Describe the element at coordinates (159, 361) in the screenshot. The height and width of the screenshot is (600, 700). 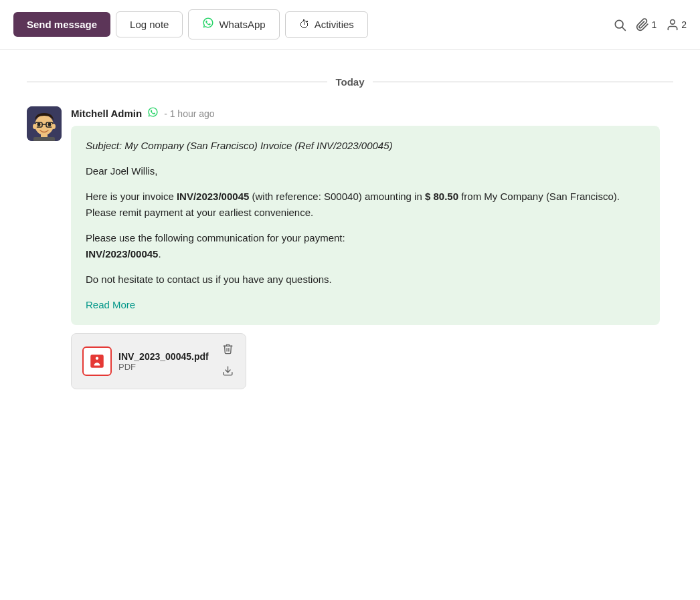
I see `attachment-card: INV_2023_00045.pdf PDF` at that location.